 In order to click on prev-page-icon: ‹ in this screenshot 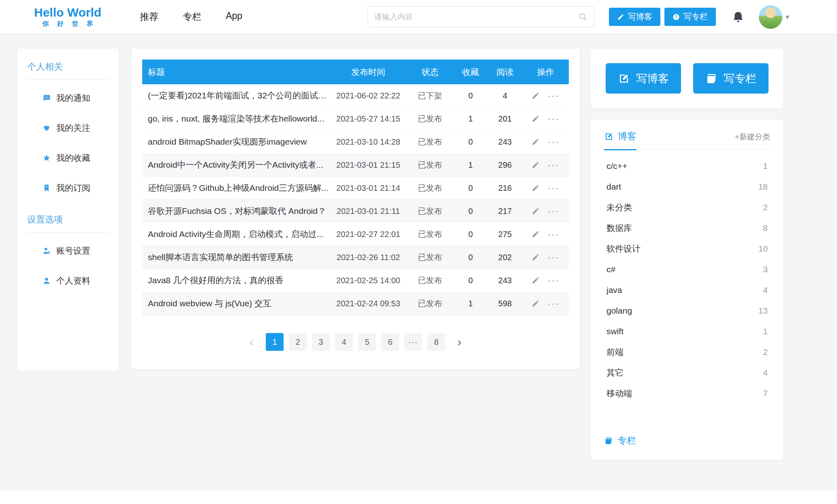, I will do `click(252, 342)`.